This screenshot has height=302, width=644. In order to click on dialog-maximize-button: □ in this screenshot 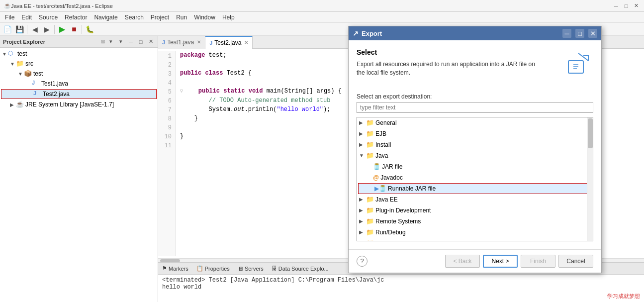, I will do `click(580, 33)`.